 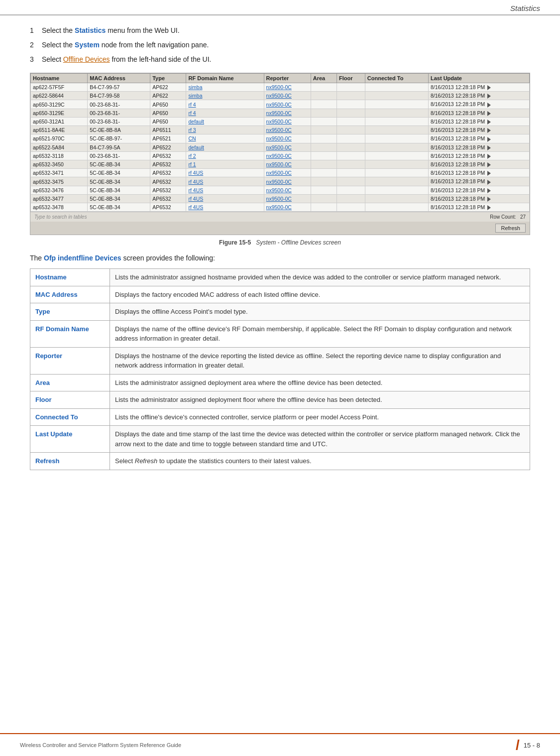 What do you see at coordinates (280, 258) in the screenshot?
I see `description-paragraph: The Ofp indentfline Devices screen provi…` at bounding box center [280, 258].